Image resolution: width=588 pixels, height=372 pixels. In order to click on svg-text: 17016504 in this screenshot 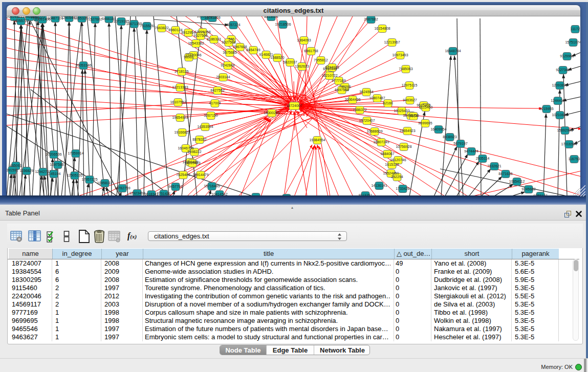, I will do `click(569, 144)`.